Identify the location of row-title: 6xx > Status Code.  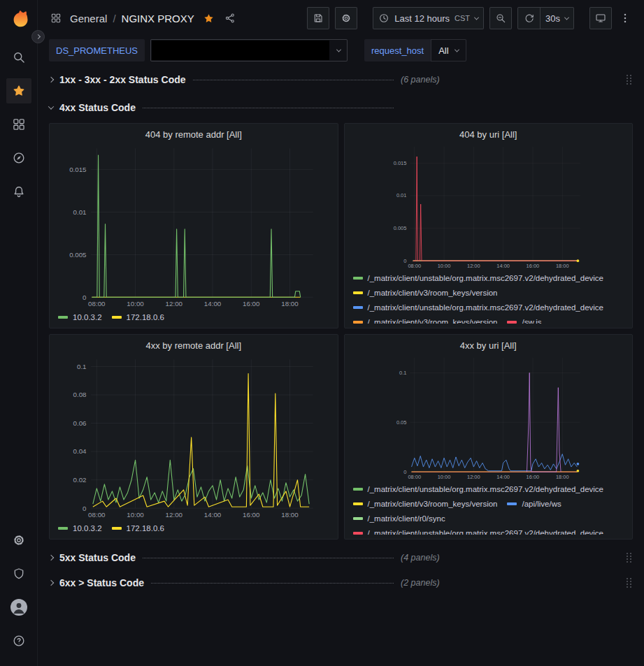
(102, 583).